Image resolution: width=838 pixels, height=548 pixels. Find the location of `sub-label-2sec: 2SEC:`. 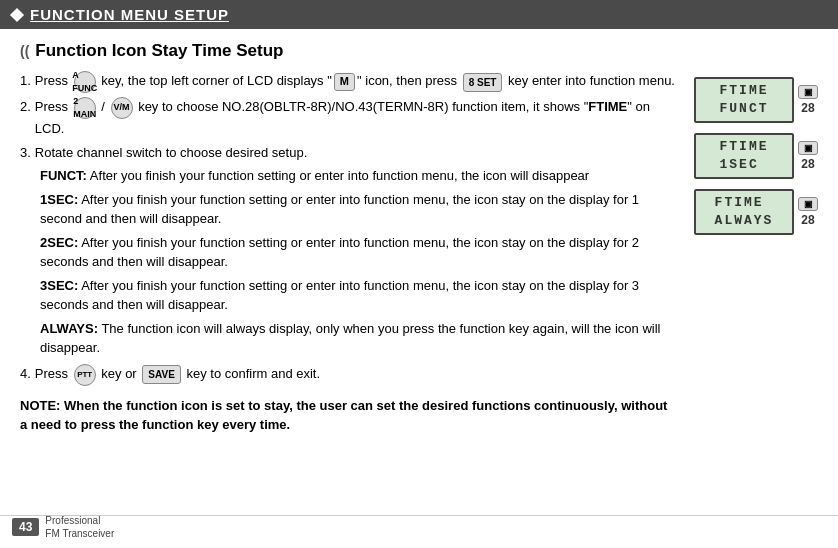

sub-label-2sec: 2SEC: is located at coordinates (59, 242).